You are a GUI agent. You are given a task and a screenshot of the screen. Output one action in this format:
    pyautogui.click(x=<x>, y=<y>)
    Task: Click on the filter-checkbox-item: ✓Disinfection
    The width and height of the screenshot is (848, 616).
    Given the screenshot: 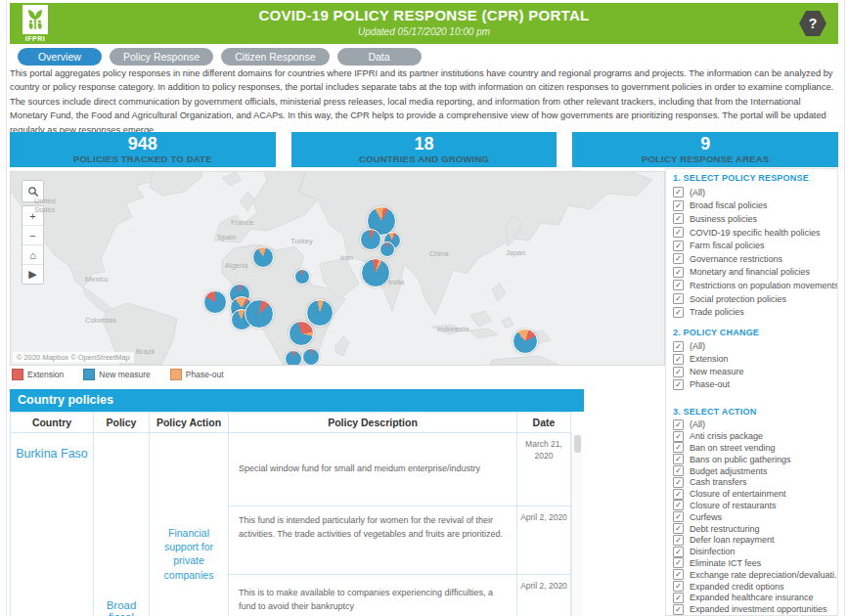 What is the action you would take?
    pyautogui.click(x=754, y=551)
    